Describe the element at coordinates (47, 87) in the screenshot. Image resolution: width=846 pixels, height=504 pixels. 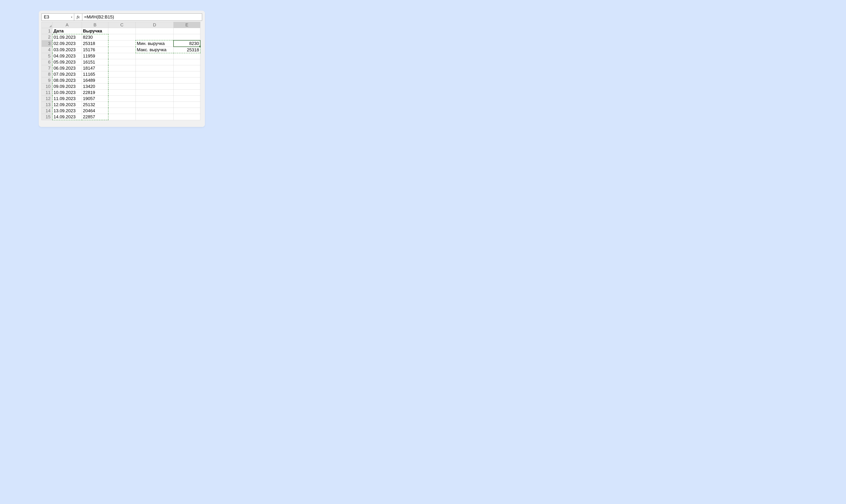
I see `row-header-10: 10` at that location.